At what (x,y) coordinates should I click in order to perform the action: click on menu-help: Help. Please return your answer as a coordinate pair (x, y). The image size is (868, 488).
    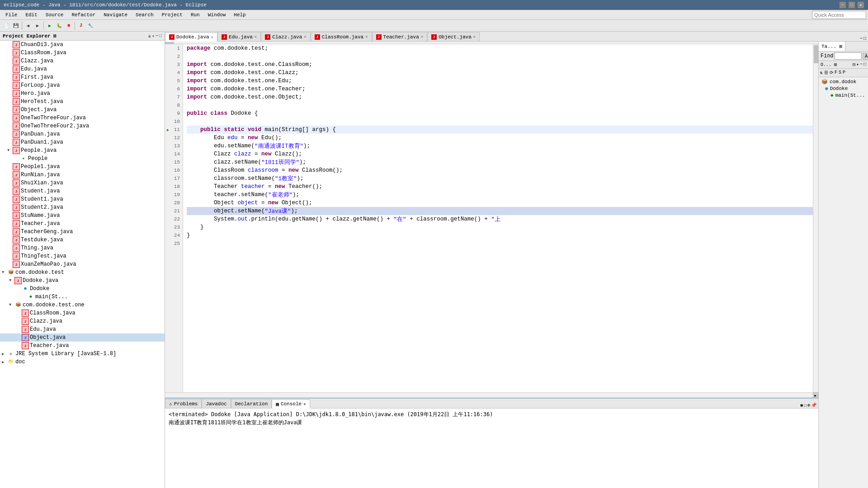
    Looking at the image, I should click on (240, 15).